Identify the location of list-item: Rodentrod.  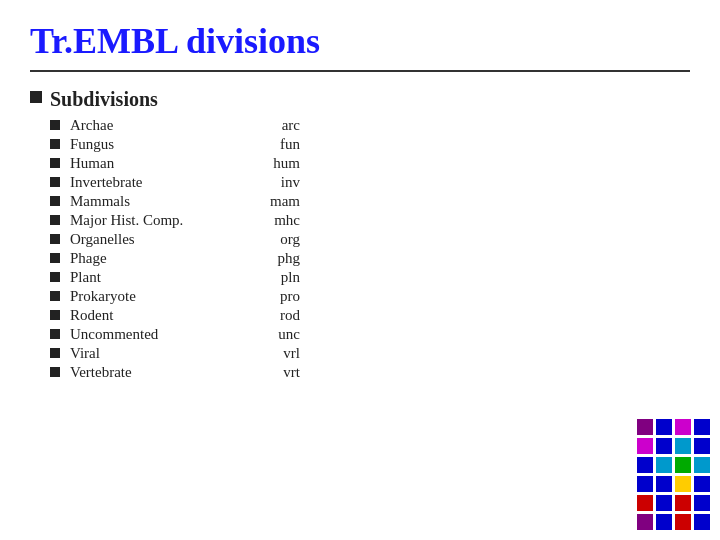
(175, 316).